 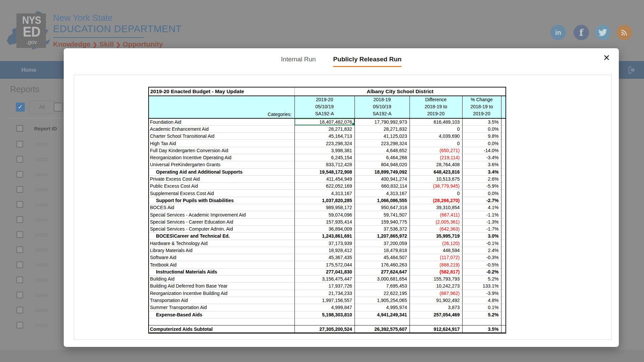 I want to click on category-cell: Private Excess Cost Aid, so click(x=221, y=179).